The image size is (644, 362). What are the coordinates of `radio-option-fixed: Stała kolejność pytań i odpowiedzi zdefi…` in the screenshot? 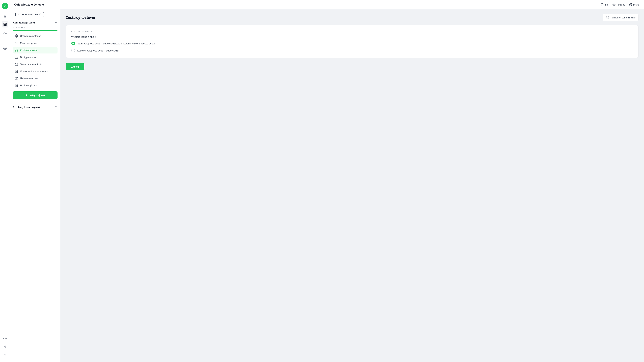 It's located at (352, 44).